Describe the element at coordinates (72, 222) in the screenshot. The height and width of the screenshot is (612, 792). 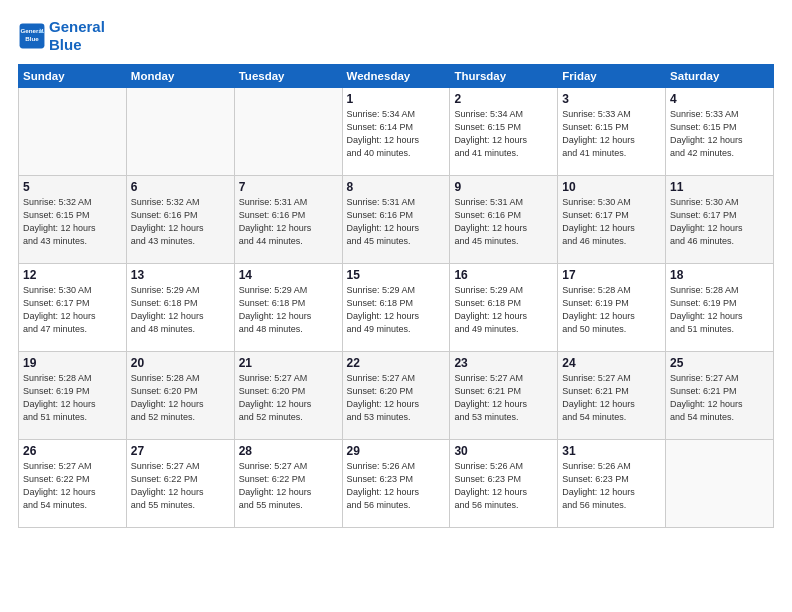
I see `day-info: Sunrise: 5:32 AM Sunset: 6:15 PM Dayligh…` at that location.